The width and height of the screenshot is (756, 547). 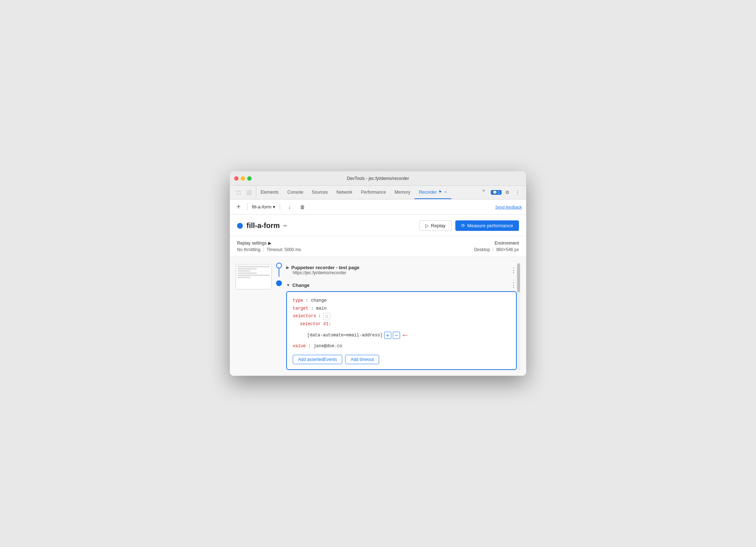 I want to click on tab-memory: Memory, so click(x=403, y=192).